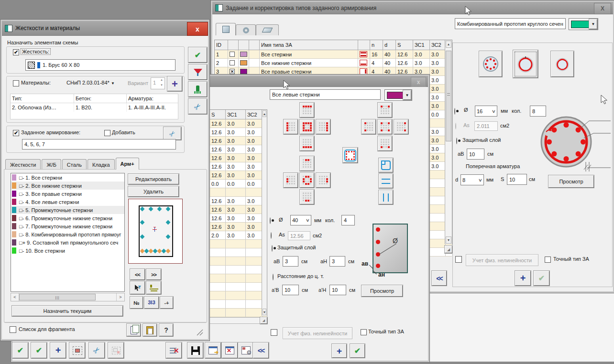  I want to click on paste-fragment-button, so click(116, 351).